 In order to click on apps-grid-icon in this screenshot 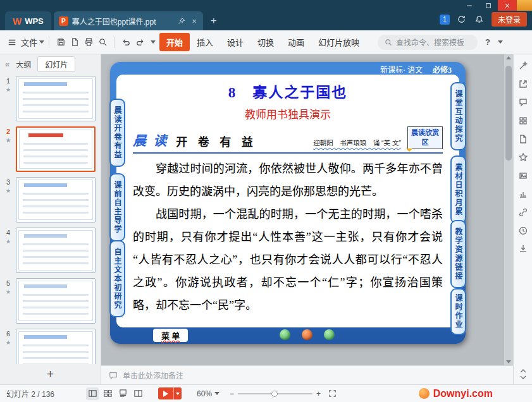, I will do `click(523, 121)`.